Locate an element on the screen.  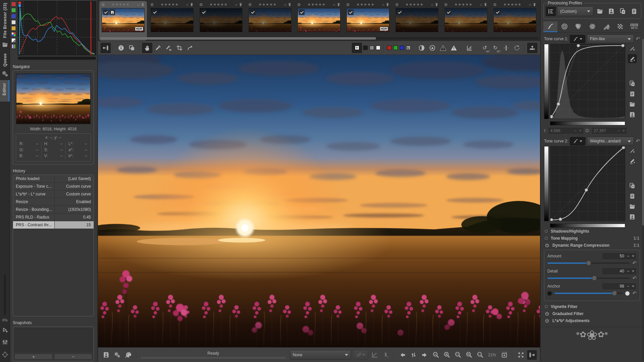
tab-advanced is located at coordinates (592, 27).